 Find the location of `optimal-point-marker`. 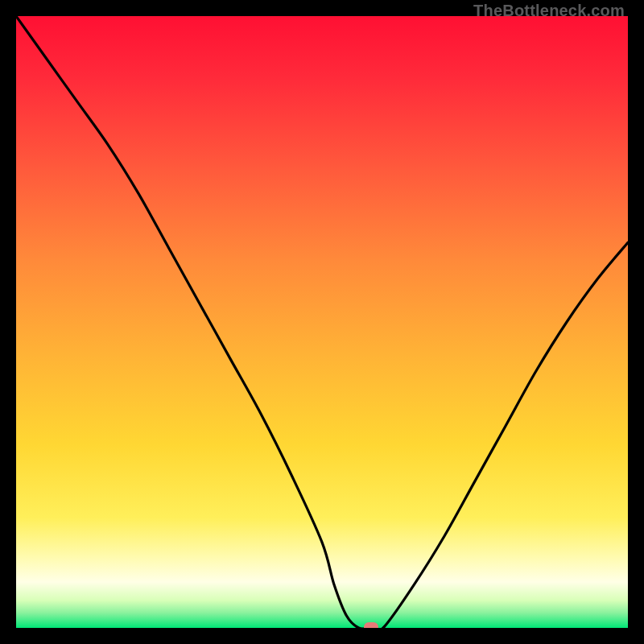

optimal-point-marker is located at coordinates (371, 625).